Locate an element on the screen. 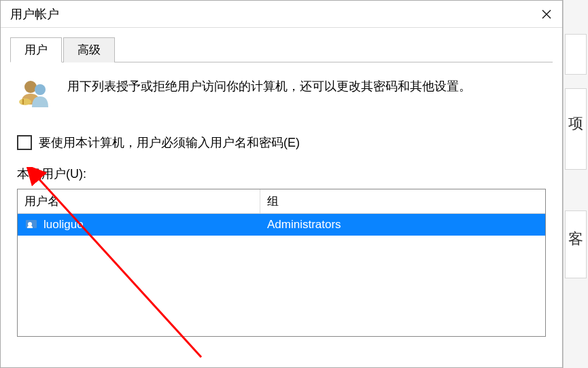  require-credentials-checkbox is located at coordinates (24, 143).